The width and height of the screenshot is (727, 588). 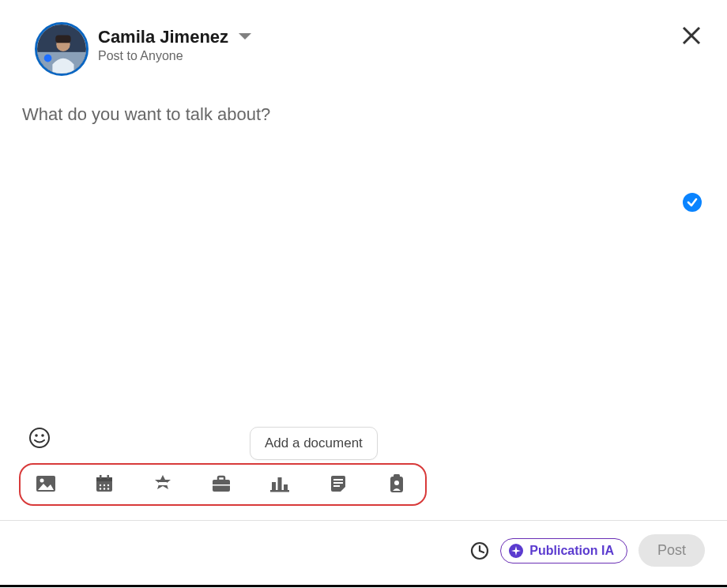 What do you see at coordinates (40, 439) in the screenshot?
I see `emoji-button` at bounding box center [40, 439].